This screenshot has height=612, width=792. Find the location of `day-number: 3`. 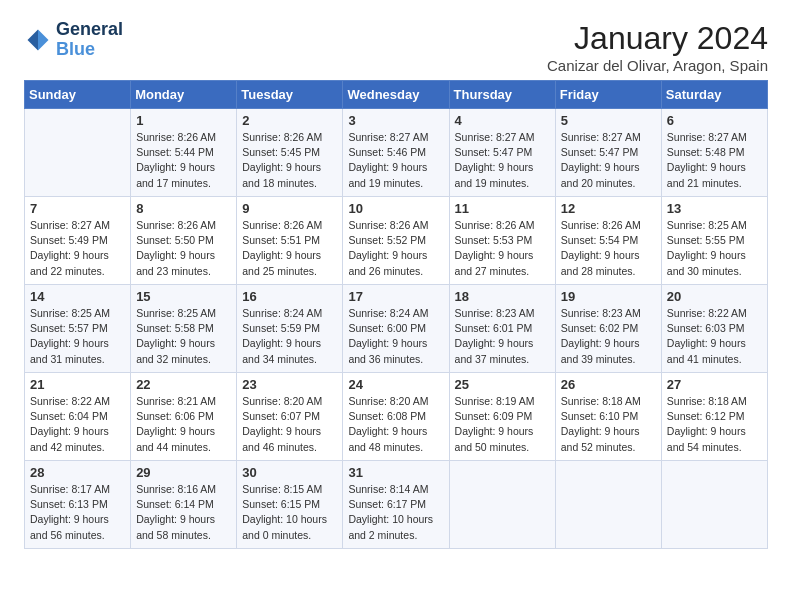

day-number: 3 is located at coordinates (396, 120).